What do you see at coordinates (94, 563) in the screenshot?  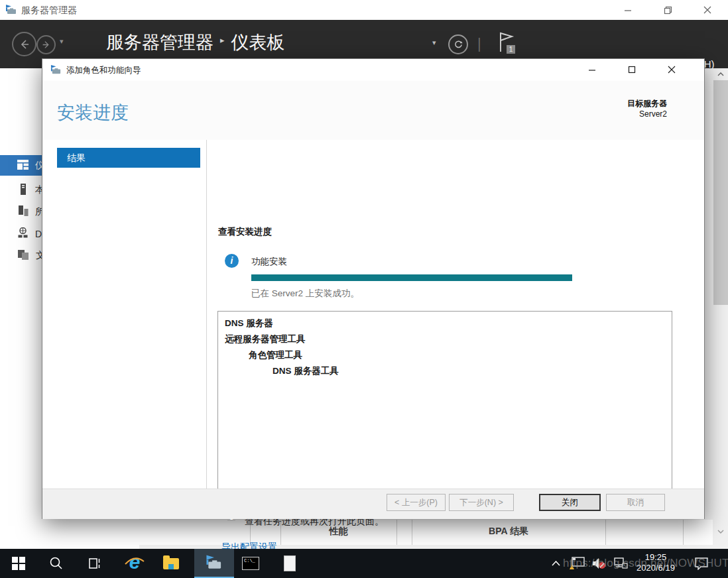 I see `task-view-button` at bounding box center [94, 563].